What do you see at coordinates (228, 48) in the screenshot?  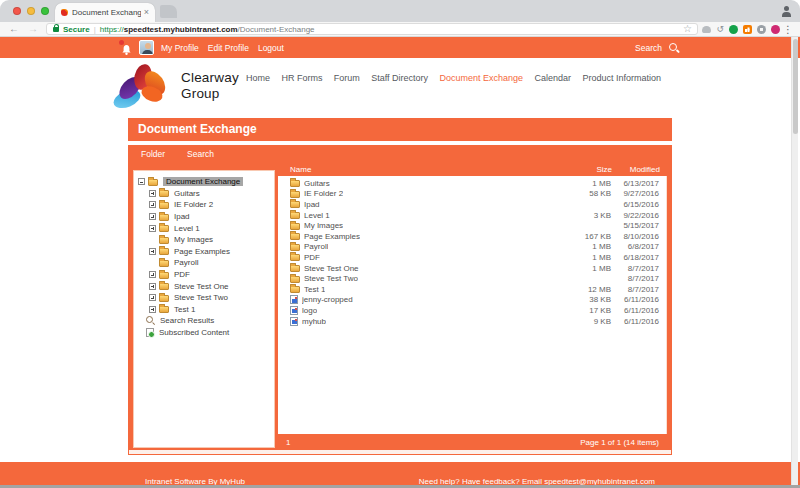 I see `topbar-link: Edit Profile` at bounding box center [228, 48].